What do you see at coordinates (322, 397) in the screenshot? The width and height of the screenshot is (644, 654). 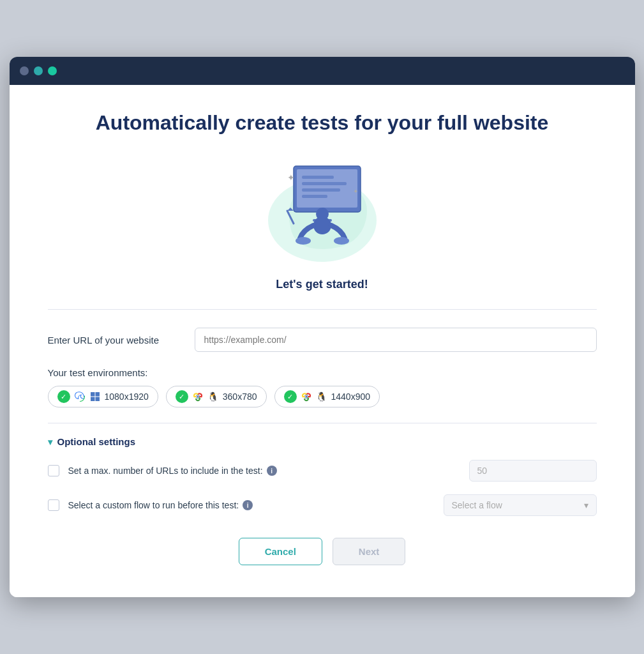 I see `linux-icon-3: 🐧` at bounding box center [322, 397].